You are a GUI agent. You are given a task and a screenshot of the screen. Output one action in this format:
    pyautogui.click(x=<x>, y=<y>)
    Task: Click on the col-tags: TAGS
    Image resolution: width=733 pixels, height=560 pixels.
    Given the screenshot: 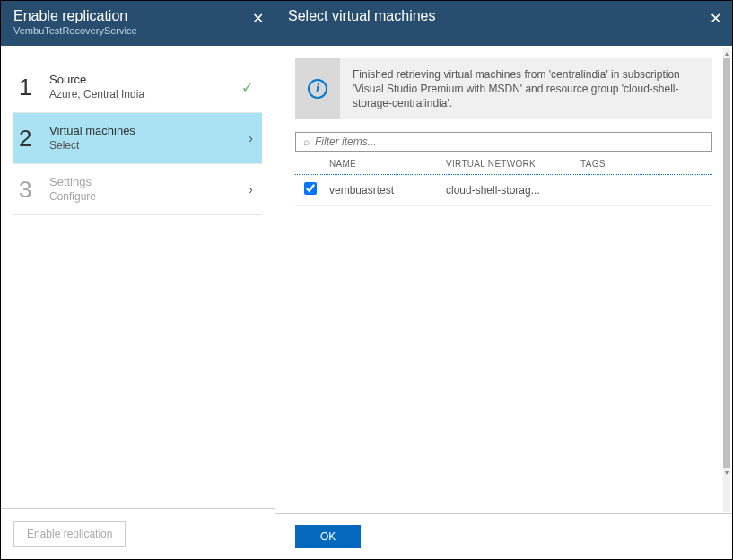 What is the action you would take?
    pyautogui.click(x=644, y=163)
    